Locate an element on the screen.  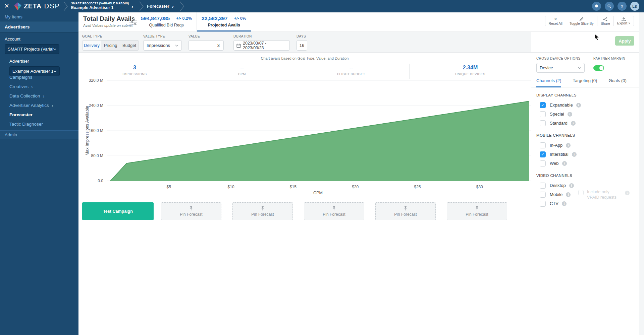
account-label: Account is located at coordinates (39, 39).